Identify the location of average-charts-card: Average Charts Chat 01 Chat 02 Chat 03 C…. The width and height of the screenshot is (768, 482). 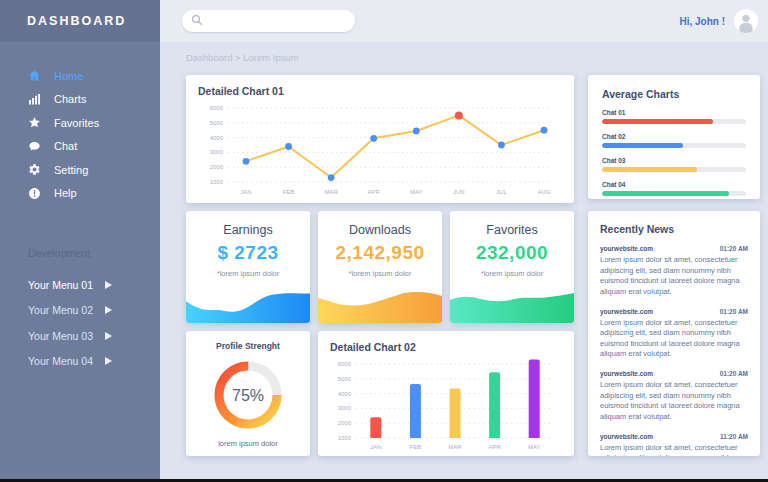
(674, 137).